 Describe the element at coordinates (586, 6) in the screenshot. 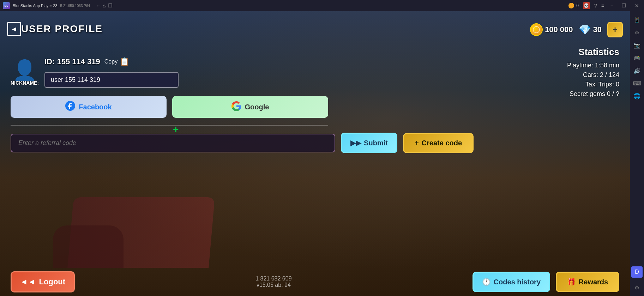

I see `skull-icon: 💀` at that location.